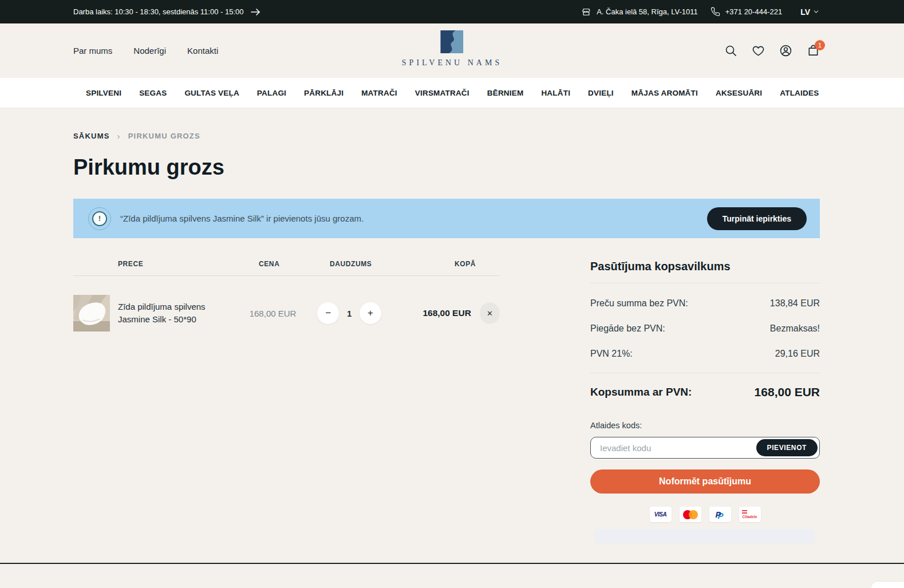 This screenshot has width=904, height=588. Describe the element at coordinates (286, 303) in the screenshot. I see `cart-item-row: Zīda pildījuma spilvens Jasmine Silk - 5…` at that location.